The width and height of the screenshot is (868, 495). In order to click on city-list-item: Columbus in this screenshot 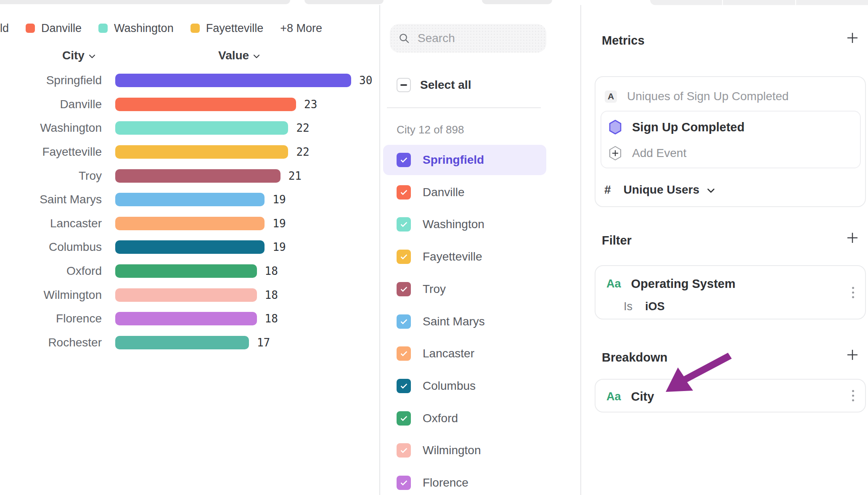, I will do `click(465, 386)`.